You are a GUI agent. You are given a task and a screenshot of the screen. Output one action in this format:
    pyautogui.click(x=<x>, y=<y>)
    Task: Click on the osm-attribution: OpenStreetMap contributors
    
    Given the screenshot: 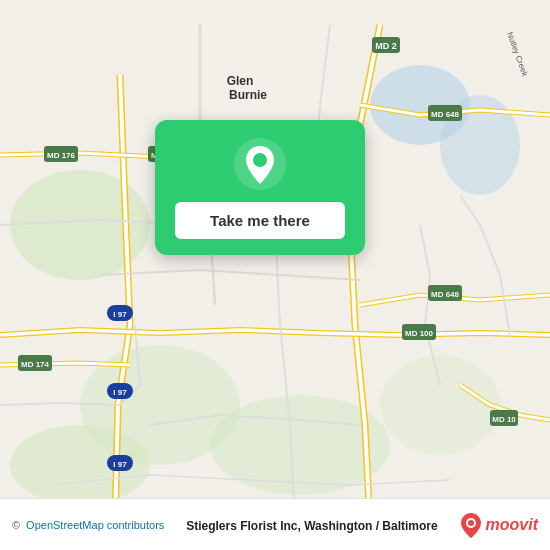 What is the action you would take?
    pyautogui.click(x=95, y=525)
    